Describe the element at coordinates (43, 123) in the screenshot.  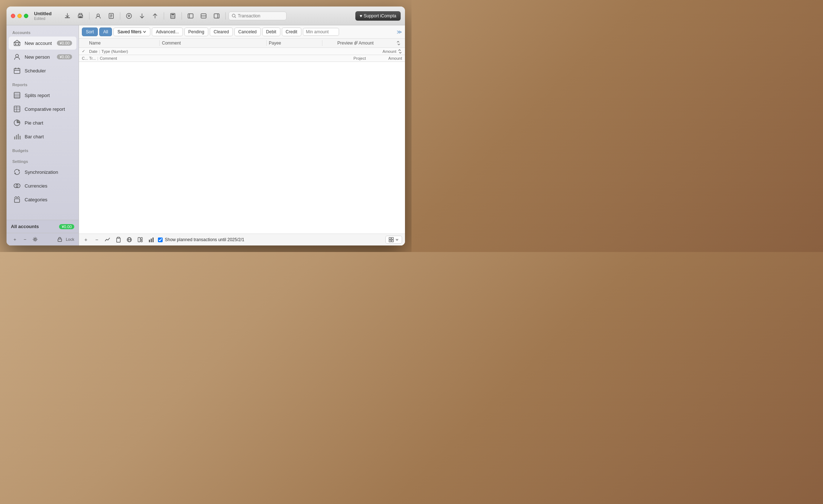
I see `sidebar-item-pie-chart: Pie chart` at that location.